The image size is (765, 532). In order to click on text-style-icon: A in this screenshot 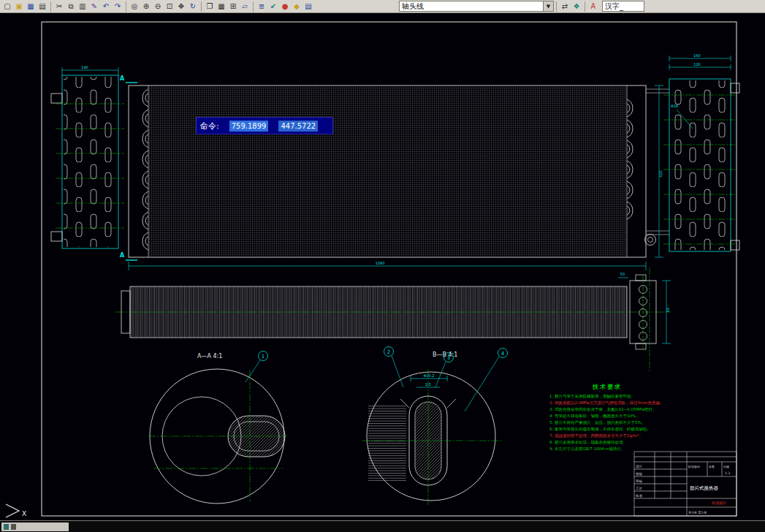, I will do `click(593, 7)`.